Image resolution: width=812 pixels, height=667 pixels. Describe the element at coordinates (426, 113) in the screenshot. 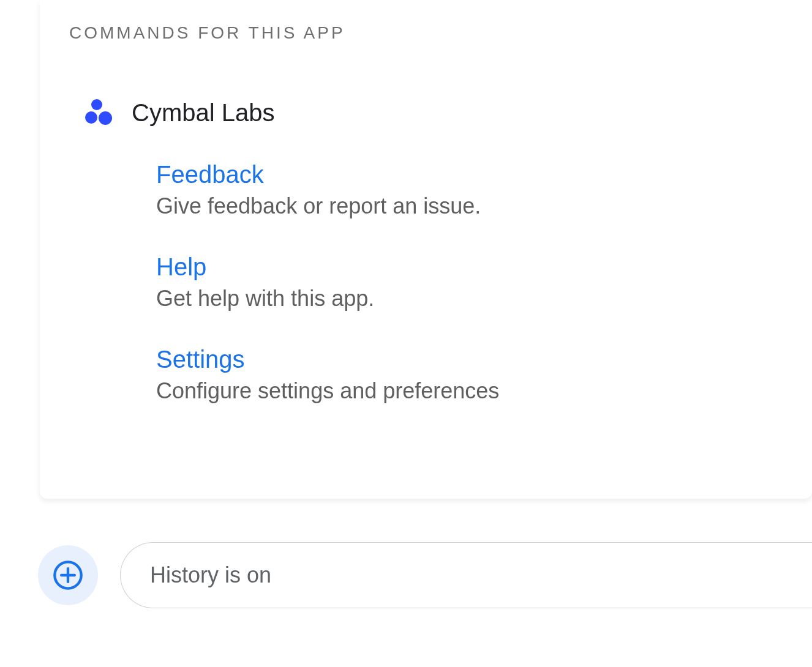

I see `app-header-row: Cymbal Labs` at that location.